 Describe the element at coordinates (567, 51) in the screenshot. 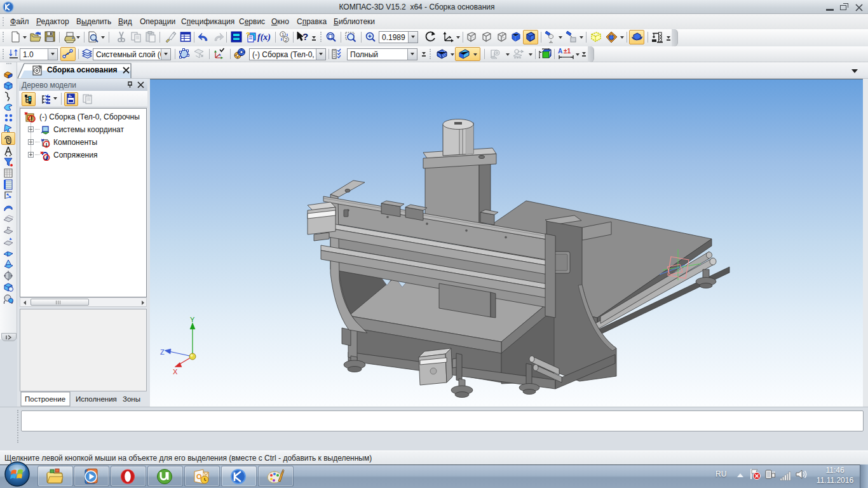

I see `svg-text: ±1` at that location.